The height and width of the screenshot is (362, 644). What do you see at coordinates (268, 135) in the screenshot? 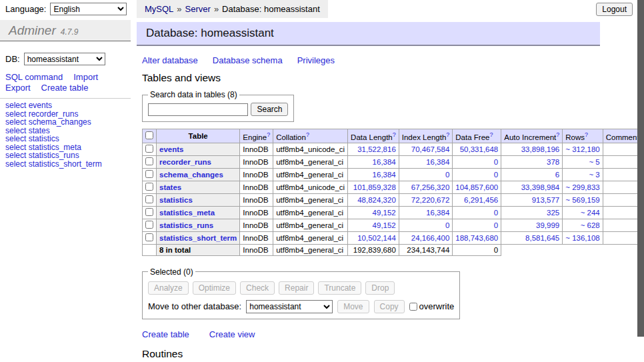
I see `help-link-engine: ?` at bounding box center [268, 135].